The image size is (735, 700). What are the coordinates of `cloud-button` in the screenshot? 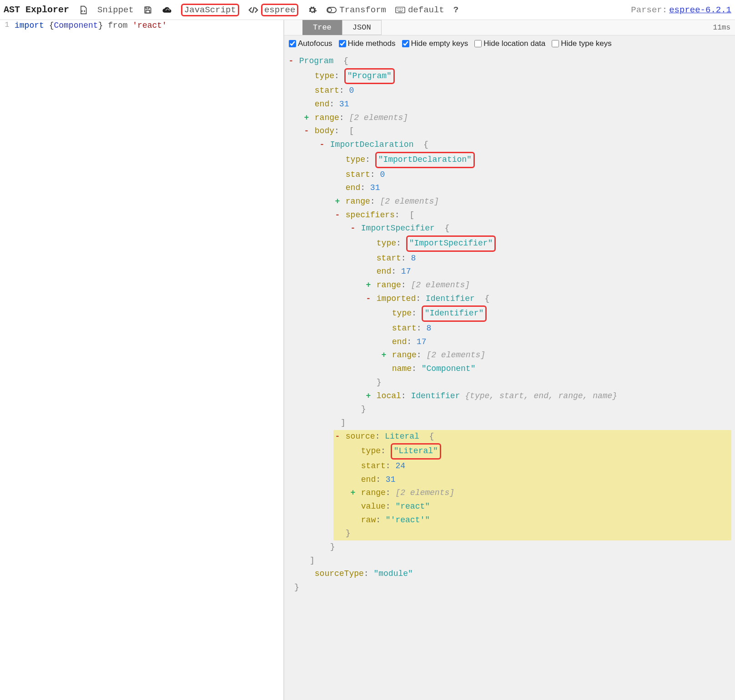 It's located at (167, 10).